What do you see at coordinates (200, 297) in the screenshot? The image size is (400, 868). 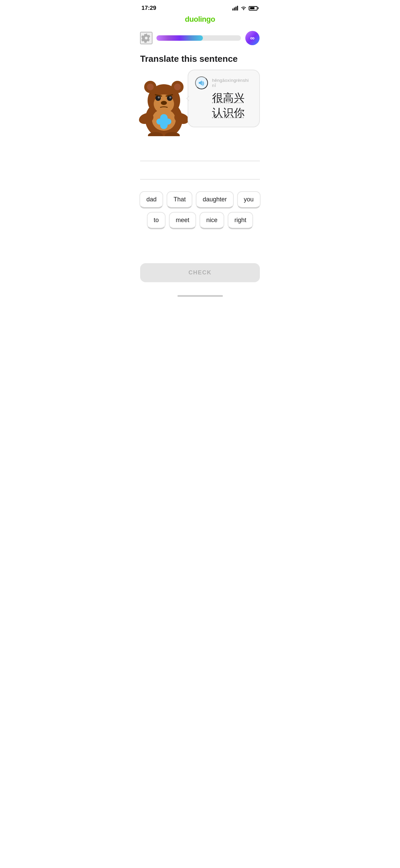 I see `home-indicator` at bounding box center [200, 297].